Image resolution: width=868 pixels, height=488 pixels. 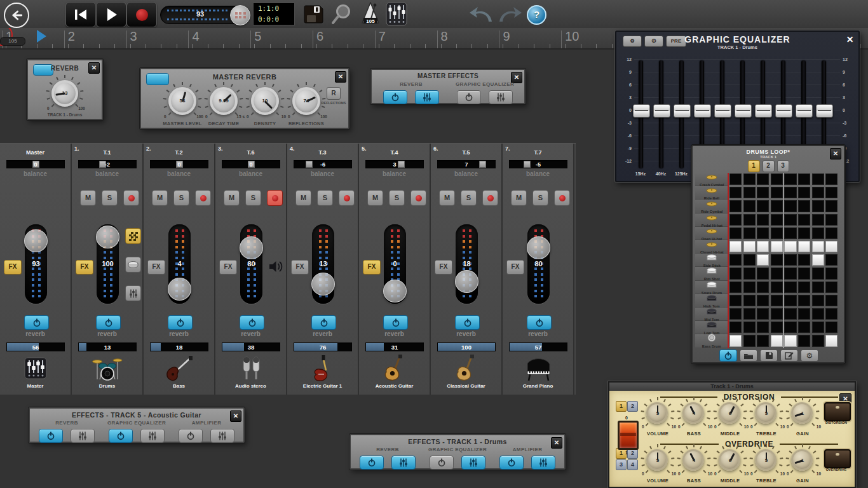 I want to click on zoom-button, so click(x=341, y=16).